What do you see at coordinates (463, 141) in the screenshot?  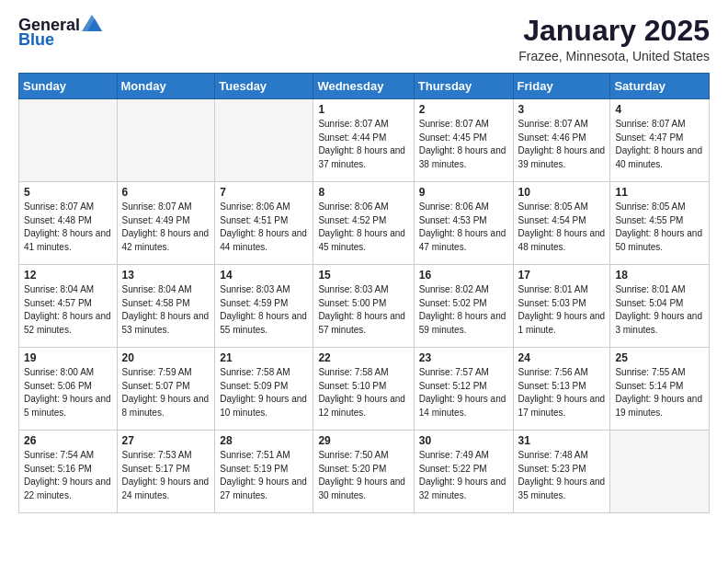 I see `calendar-cell: 2Sunrise: 8:07 AMSunset: 4:45 PMDaylight…` at bounding box center [463, 141].